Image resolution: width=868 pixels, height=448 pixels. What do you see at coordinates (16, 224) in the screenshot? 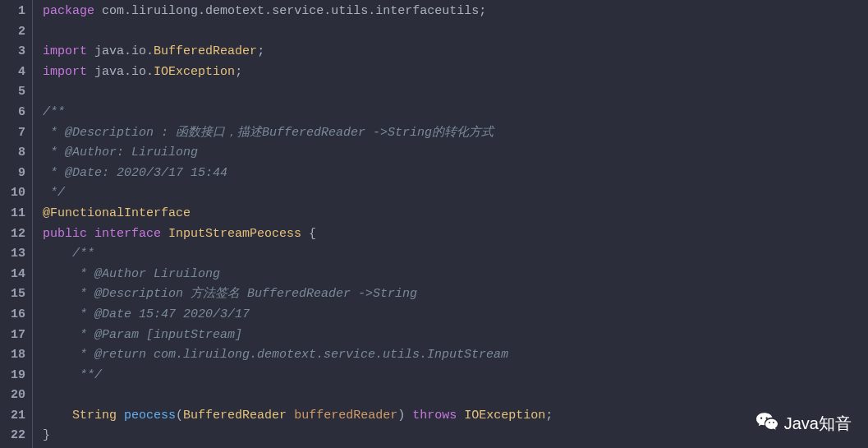
I see `line-gutter: 1 2 3 4 5 6 7 8 9 10 11 12 13 14 15 16 1…` at bounding box center [16, 224].